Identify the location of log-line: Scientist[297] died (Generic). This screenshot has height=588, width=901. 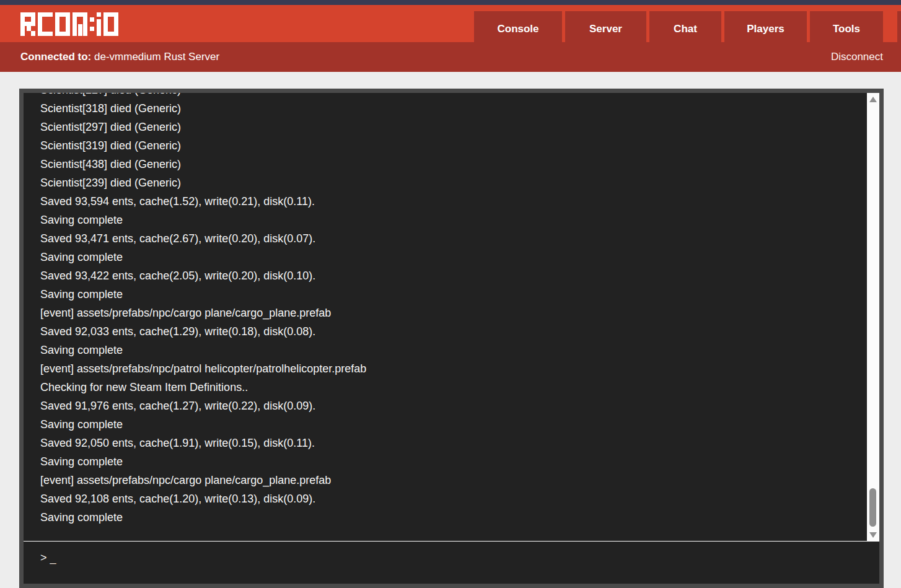
(460, 127).